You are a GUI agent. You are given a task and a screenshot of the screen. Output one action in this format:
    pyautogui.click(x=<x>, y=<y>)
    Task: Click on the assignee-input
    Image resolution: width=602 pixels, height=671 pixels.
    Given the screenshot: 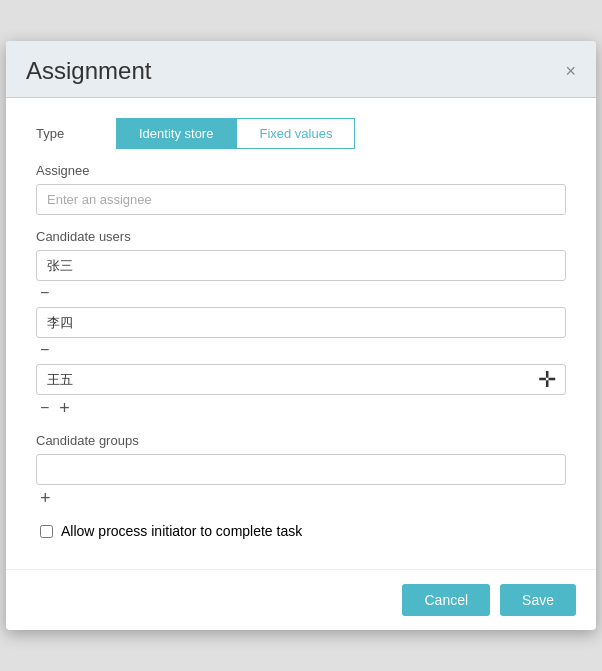 What is the action you would take?
    pyautogui.click(x=301, y=200)
    